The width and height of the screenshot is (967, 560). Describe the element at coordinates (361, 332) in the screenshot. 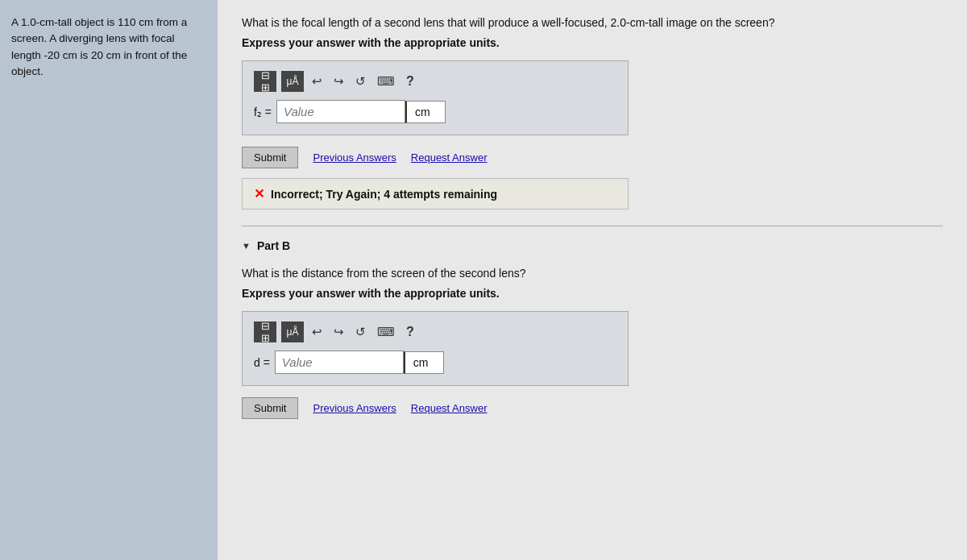

I see `part-b-refresh-icon: ↺` at that location.